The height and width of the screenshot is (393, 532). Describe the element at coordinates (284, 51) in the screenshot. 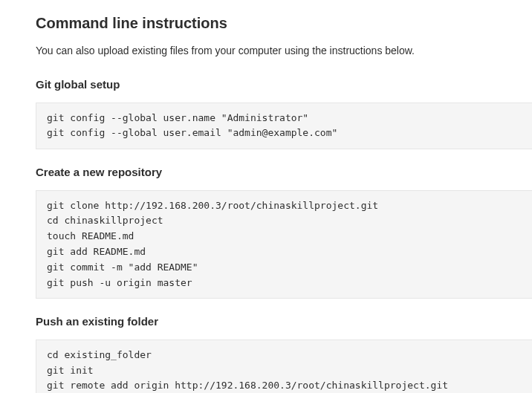

I see `intro-text: You can also upload existing files from …` at that location.